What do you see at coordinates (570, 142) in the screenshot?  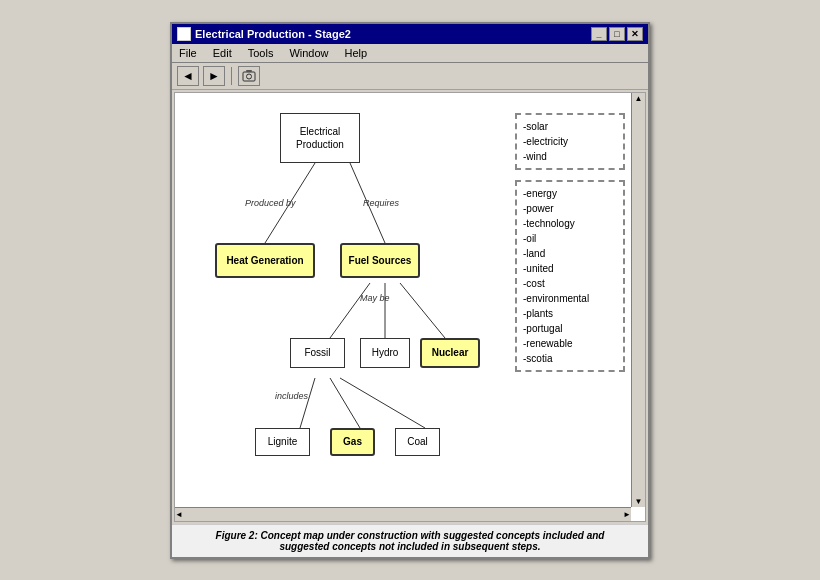 I see `sidebar-box-solar: -solar -electricity -wind` at bounding box center [570, 142].